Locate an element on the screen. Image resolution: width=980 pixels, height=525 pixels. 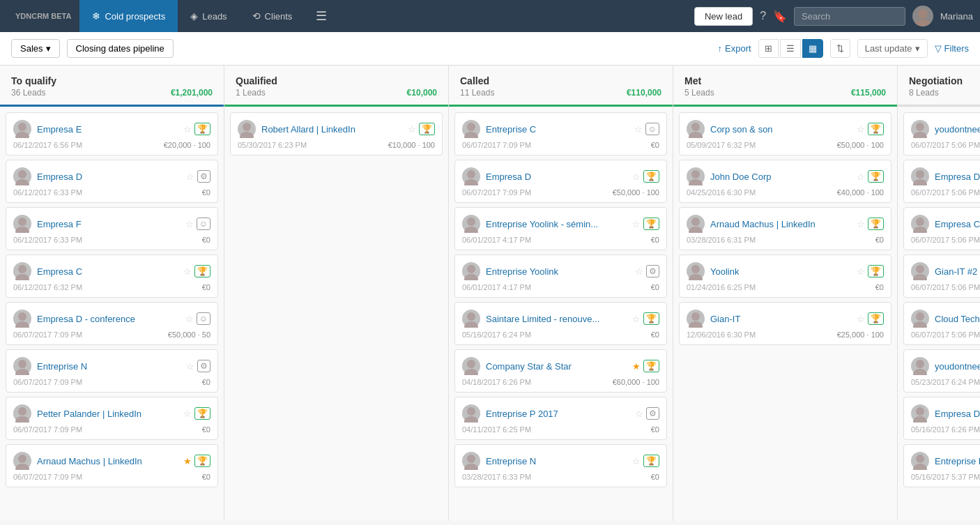
table-row: Corp son & son ☆ 🏆 05/09/2017 6:32 PM €5… is located at coordinates (785, 134).